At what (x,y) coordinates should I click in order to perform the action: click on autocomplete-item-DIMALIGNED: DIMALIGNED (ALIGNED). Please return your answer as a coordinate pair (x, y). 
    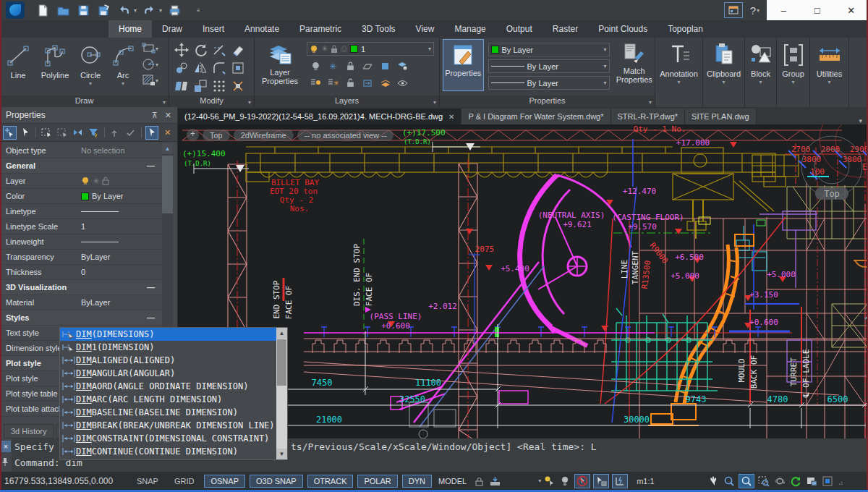
    Looking at the image, I should click on (168, 360).